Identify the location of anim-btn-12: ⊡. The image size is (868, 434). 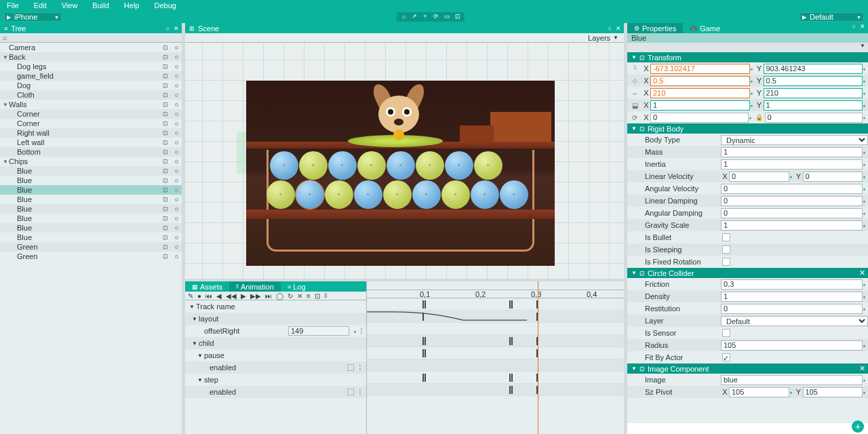
(317, 296).